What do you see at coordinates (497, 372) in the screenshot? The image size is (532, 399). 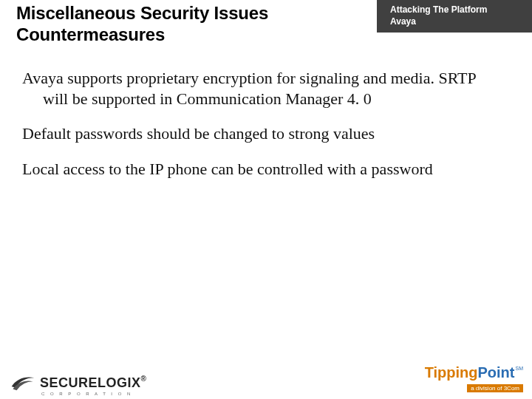 I see `tipping-part2: Point` at bounding box center [497, 372].